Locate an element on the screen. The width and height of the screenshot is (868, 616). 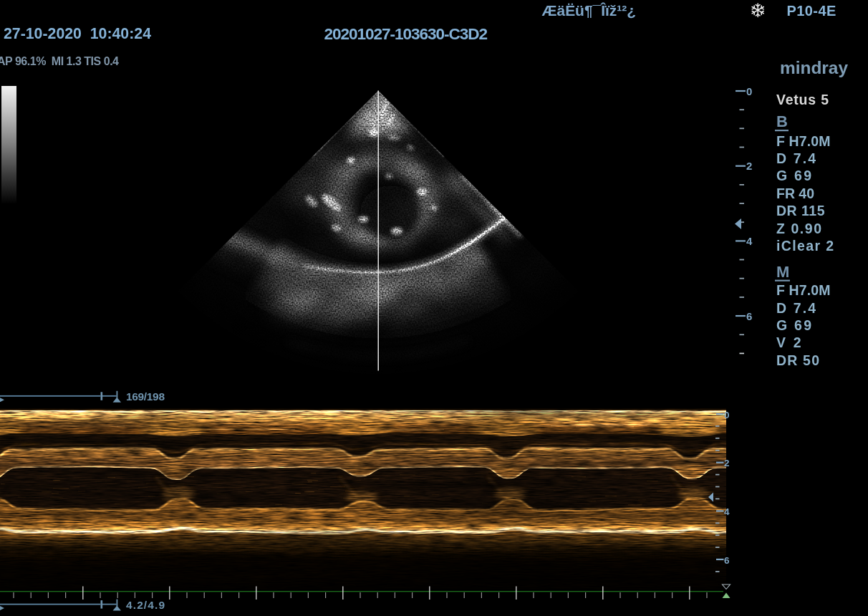
svg-text: DR 50 is located at coordinates (798, 360).